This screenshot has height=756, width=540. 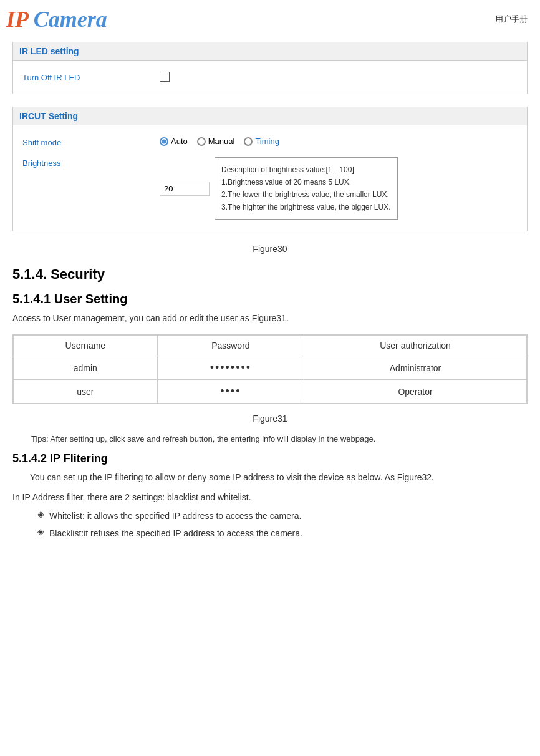 I want to click on brightness-row: Brightness Description of brightness val…, so click(x=270, y=188).